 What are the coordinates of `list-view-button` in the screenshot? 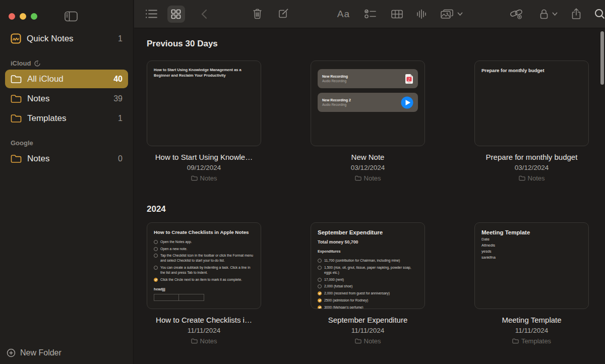 It's located at (151, 14).